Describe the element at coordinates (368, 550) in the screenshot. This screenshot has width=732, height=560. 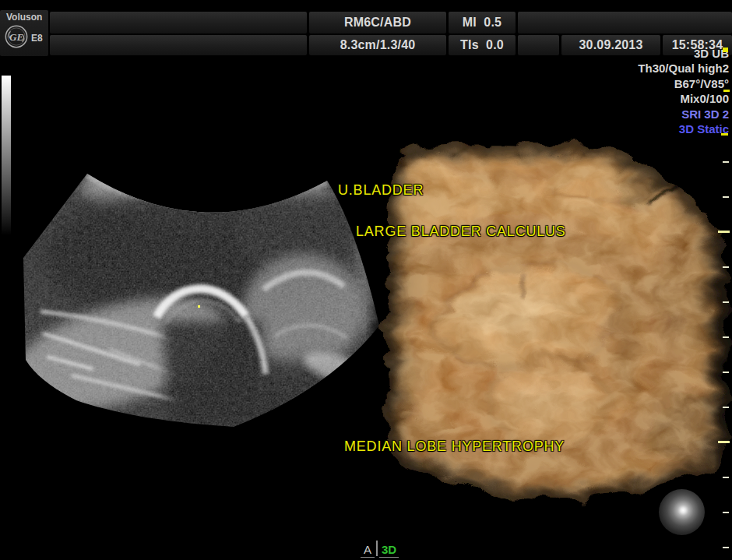
I see `orientation-label: A` at that location.